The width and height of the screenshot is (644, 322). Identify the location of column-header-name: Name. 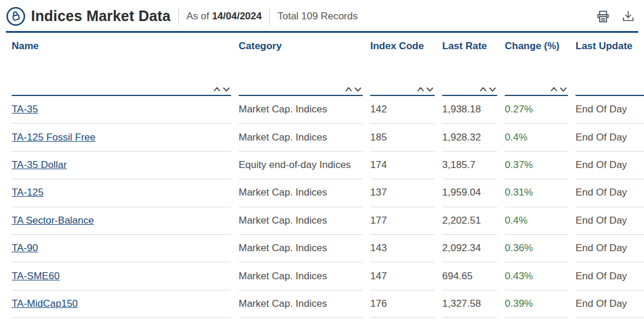
(122, 44).